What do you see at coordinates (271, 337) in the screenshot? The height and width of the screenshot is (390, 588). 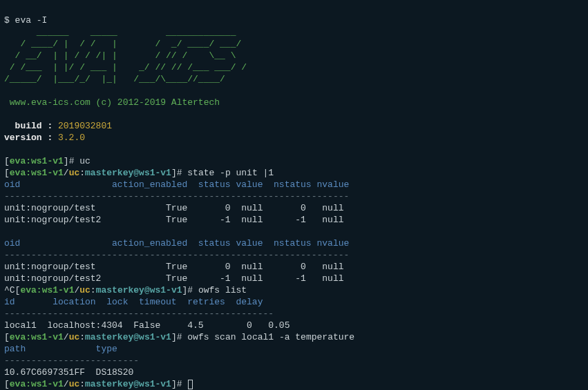 I see `cmd-owfs-scan: owfs scan local1 -a temperature` at bounding box center [271, 337].